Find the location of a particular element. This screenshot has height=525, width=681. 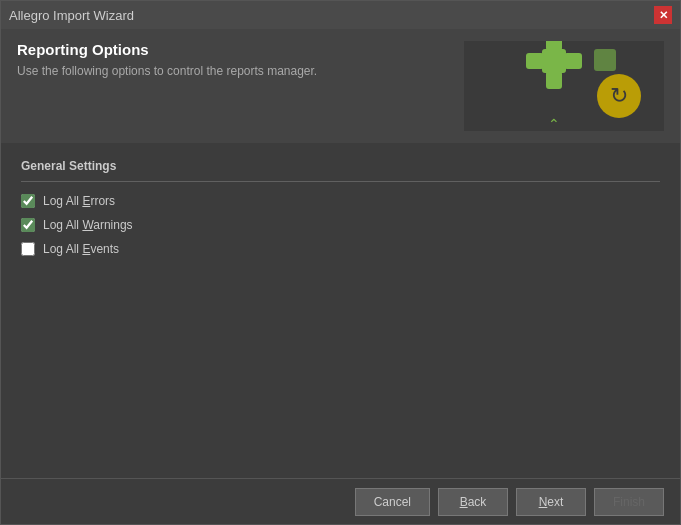

finish-button: Finish is located at coordinates (629, 502).